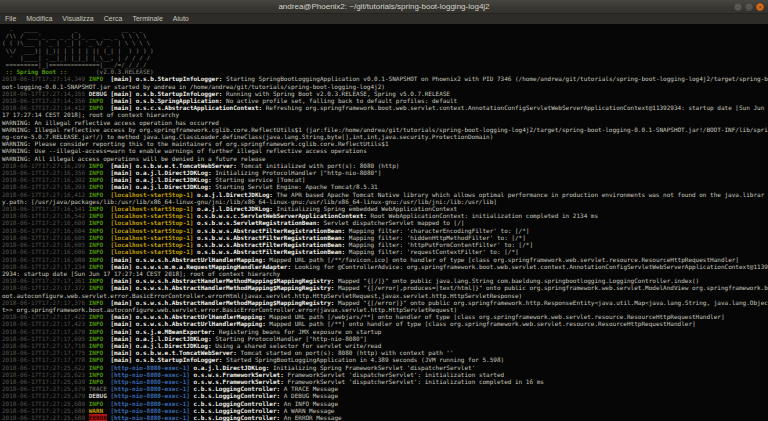 Image resolution: width=768 pixels, height=421 pixels. What do you see at coordinates (10, 19) in the screenshot?
I see `menu-item-file: File` at bounding box center [10, 19].